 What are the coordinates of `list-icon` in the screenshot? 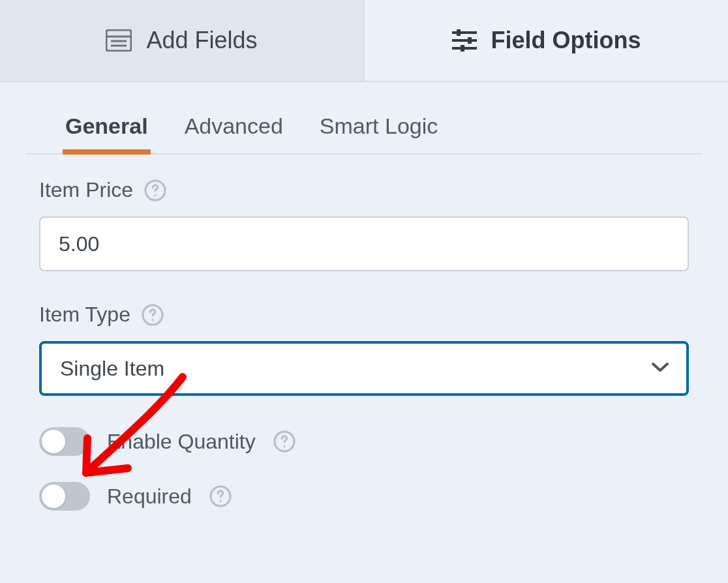 It's located at (119, 40).